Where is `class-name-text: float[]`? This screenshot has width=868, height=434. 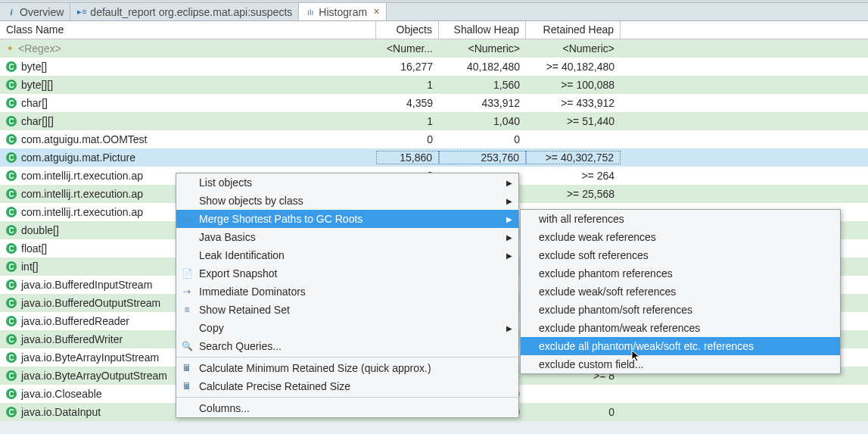 class-name-text: float[] is located at coordinates (34, 248).